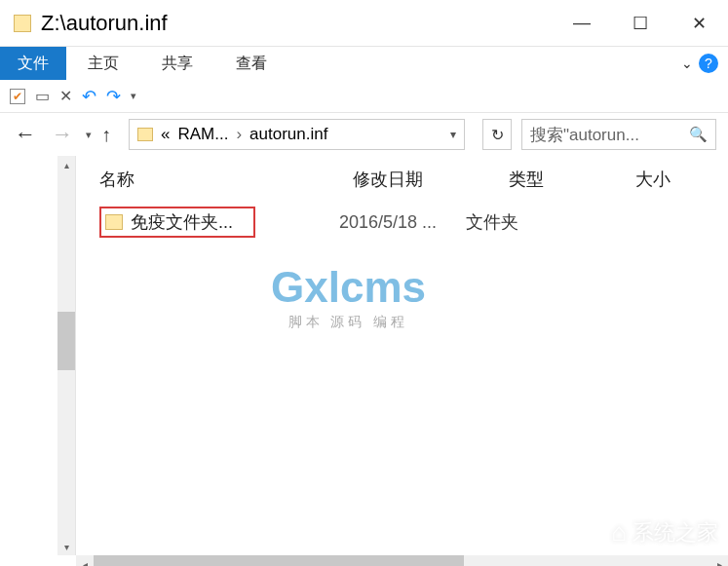  What do you see at coordinates (402, 561) in the screenshot?
I see `scroll-track` at bounding box center [402, 561].